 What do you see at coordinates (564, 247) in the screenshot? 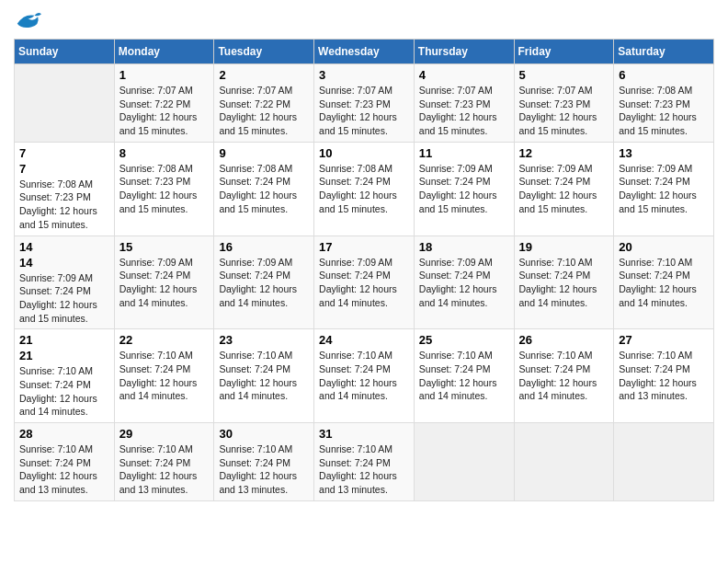
I see `day-number: 19` at bounding box center [564, 247].